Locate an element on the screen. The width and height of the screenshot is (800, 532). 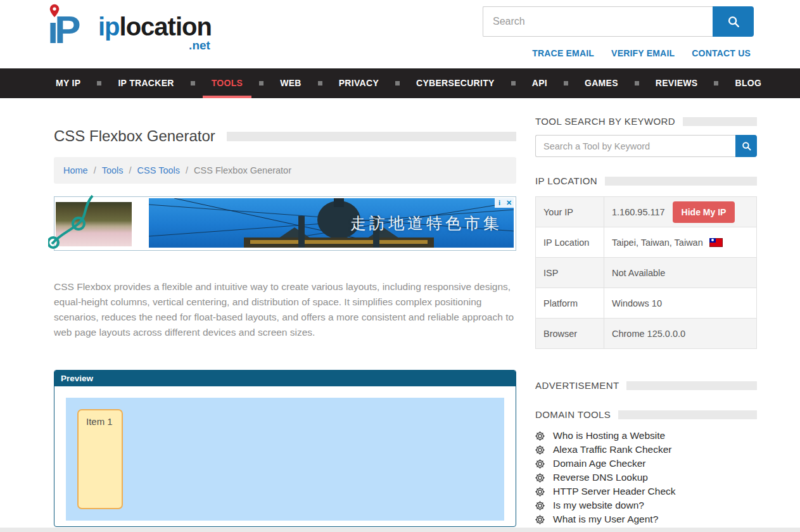
site-search is located at coordinates (618, 22).